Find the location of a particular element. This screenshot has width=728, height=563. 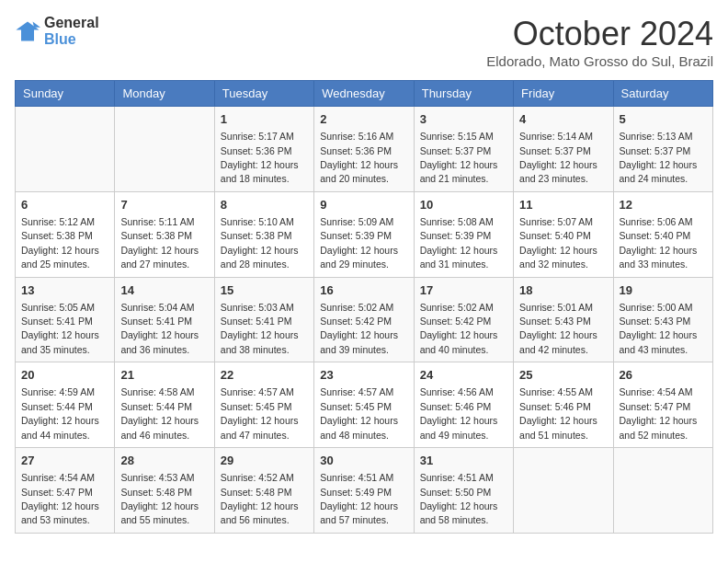

day-info: Sunrise: 5:15 AMSunset: 5:37 PMDaylight:… is located at coordinates (460, 157).